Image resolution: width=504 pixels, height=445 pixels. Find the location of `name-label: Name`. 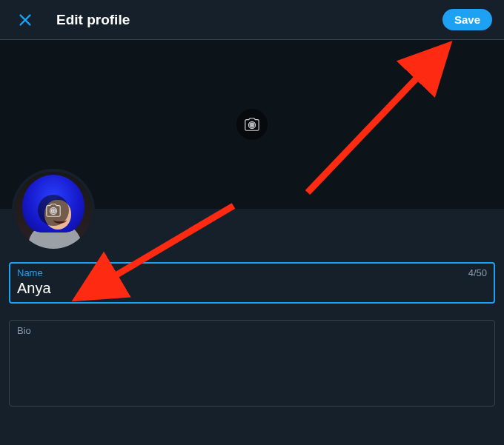

name-label: Name is located at coordinates (30, 272).